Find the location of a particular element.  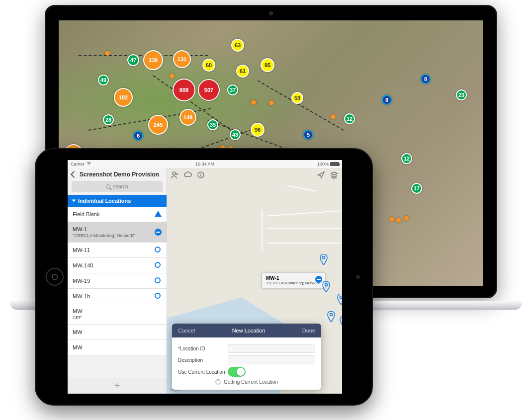

cluster-marker: 63 is located at coordinates (238, 45).